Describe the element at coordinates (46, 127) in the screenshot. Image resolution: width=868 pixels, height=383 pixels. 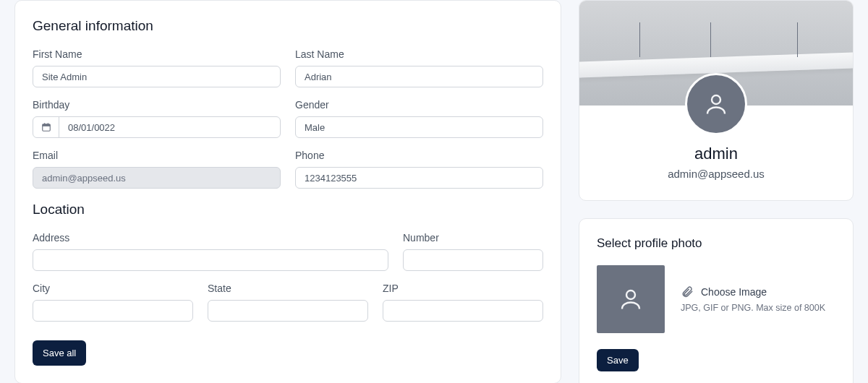
I see `calendar-icon` at that location.